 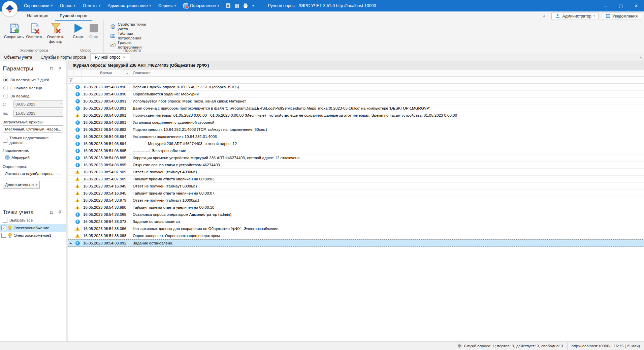 I want to click on save-layout-icon, so click(x=237, y=6).